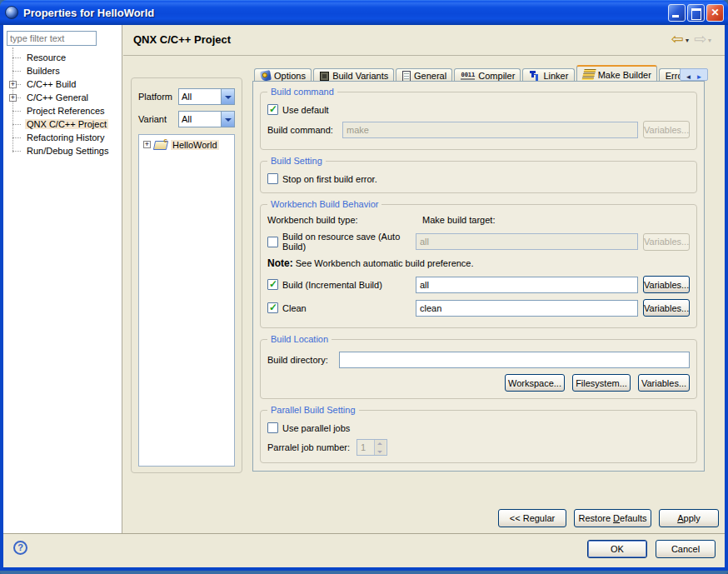  Describe the element at coordinates (689, 75) in the screenshot. I see `tab-scroll-left-icon` at that location.